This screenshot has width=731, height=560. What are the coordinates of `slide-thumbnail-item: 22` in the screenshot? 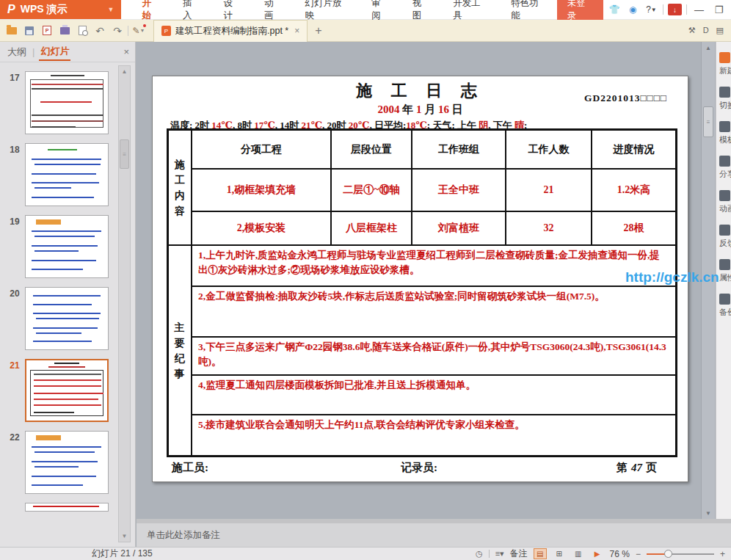 It's located at (61, 462).